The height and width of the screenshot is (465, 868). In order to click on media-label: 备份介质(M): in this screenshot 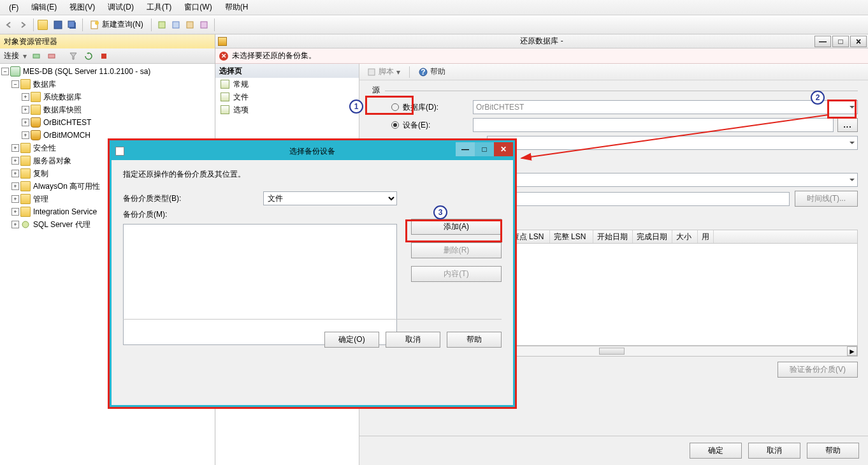, I will do `click(145, 214)`.